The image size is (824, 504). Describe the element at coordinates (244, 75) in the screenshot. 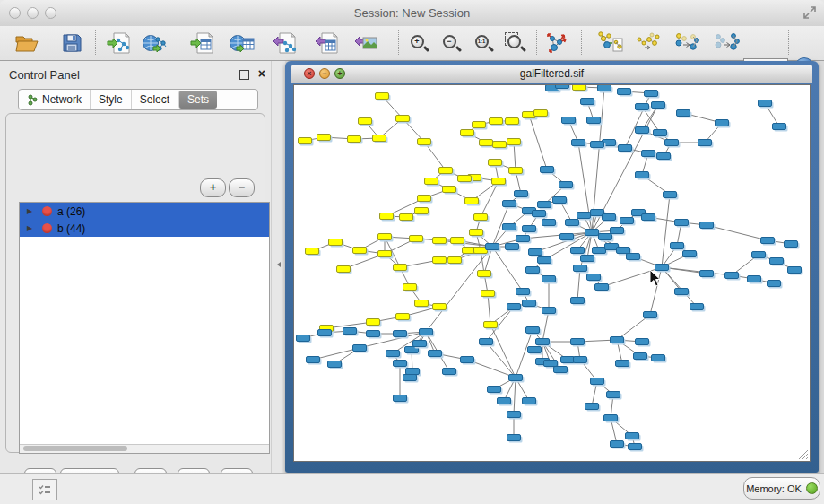

I see `float-panel-icon` at that location.